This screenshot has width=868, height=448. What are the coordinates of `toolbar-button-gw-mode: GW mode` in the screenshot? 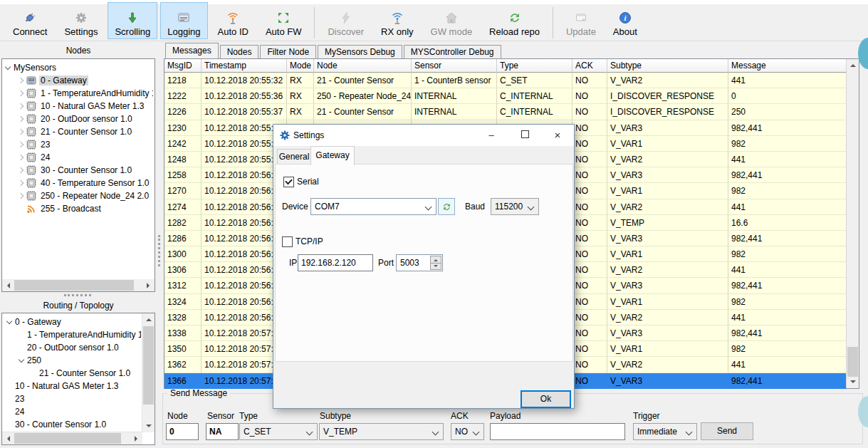 It's located at (451, 21).